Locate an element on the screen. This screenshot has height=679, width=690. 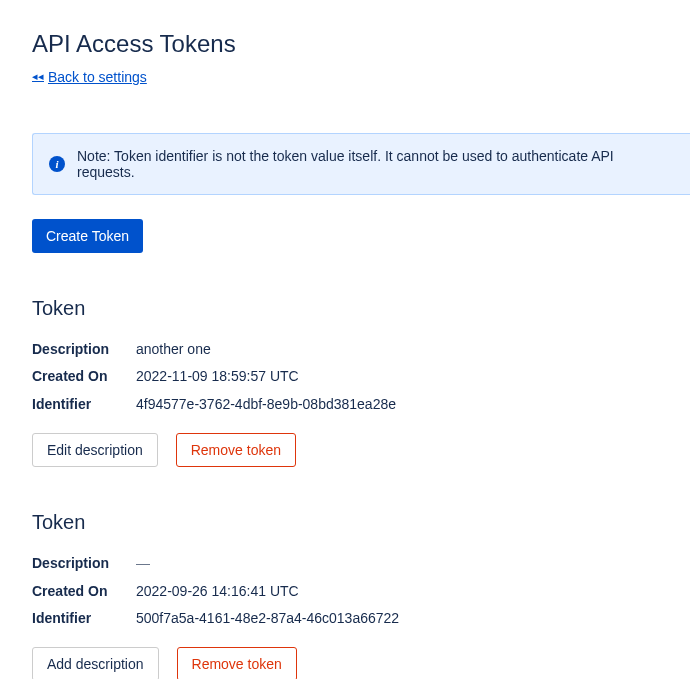
token-details: Description another one Created On 2022-… is located at coordinates (361, 378).